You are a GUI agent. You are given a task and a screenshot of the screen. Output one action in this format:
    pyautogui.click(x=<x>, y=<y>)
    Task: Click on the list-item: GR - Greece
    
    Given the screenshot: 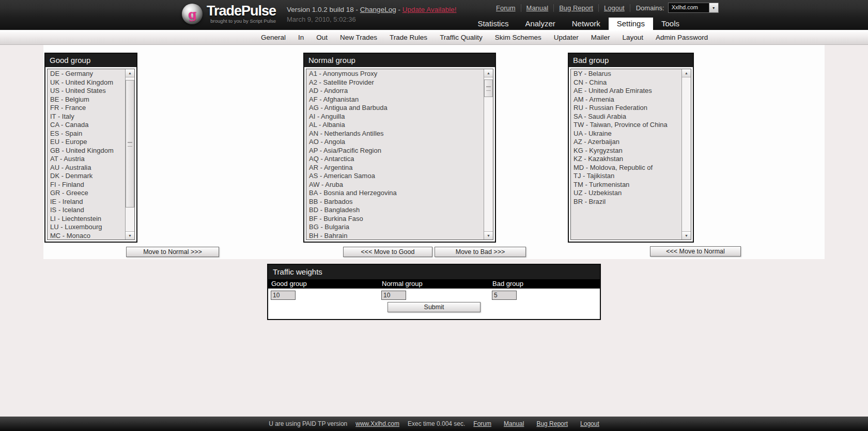 What is the action you would take?
    pyautogui.click(x=87, y=193)
    